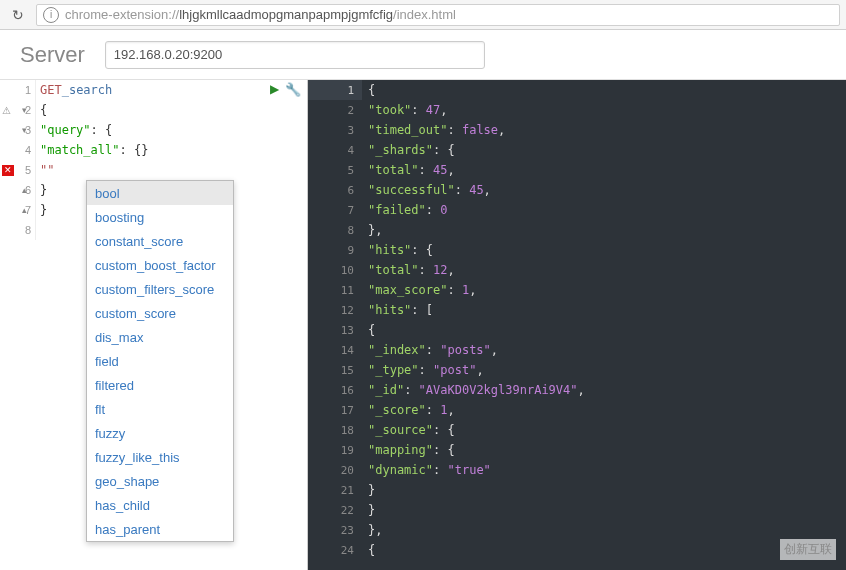 The image size is (846, 570). I want to click on gutter-line: 1, so click(18, 90).